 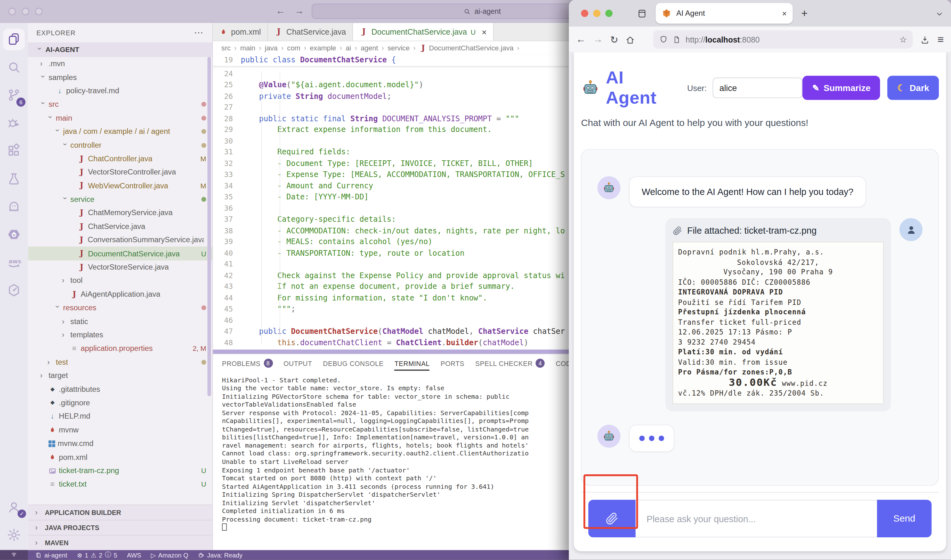 What do you see at coordinates (598, 39) in the screenshot?
I see `forward-button: →` at bounding box center [598, 39].